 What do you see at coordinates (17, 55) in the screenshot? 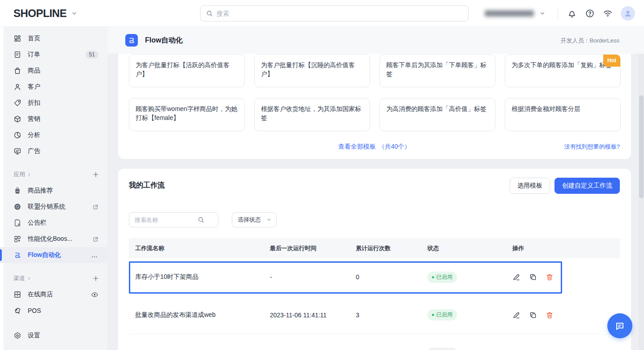
I see `orders-icon` at bounding box center [17, 55].